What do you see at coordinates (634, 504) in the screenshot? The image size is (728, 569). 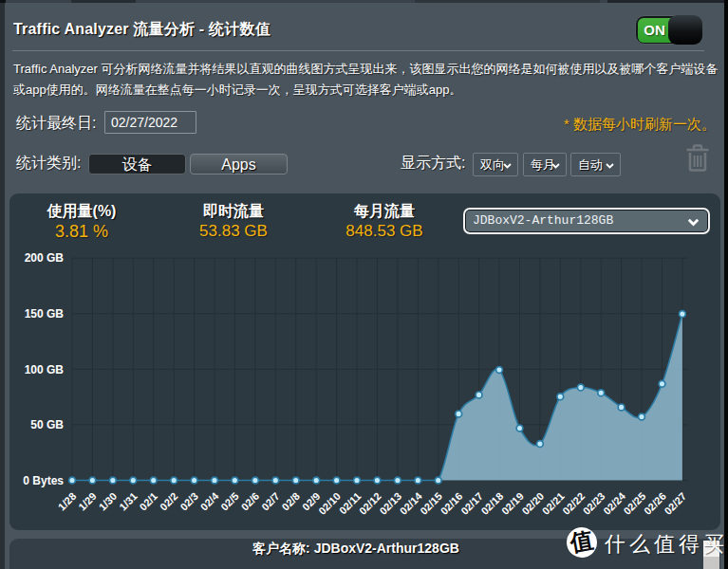 I see `svg-text: 02/25` at bounding box center [634, 504].